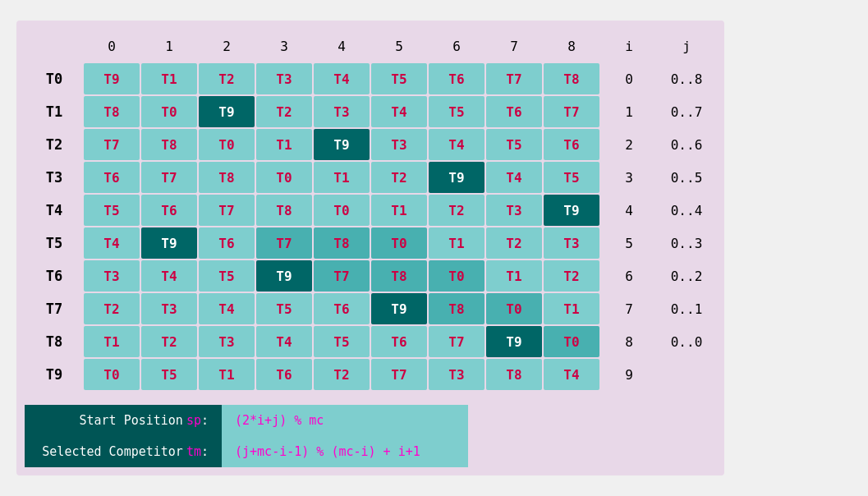 Image resolution: width=868 pixels, height=496 pixels. What do you see at coordinates (342, 309) in the screenshot?
I see `cell-r7-c4: T6` at bounding box center [342, 309].